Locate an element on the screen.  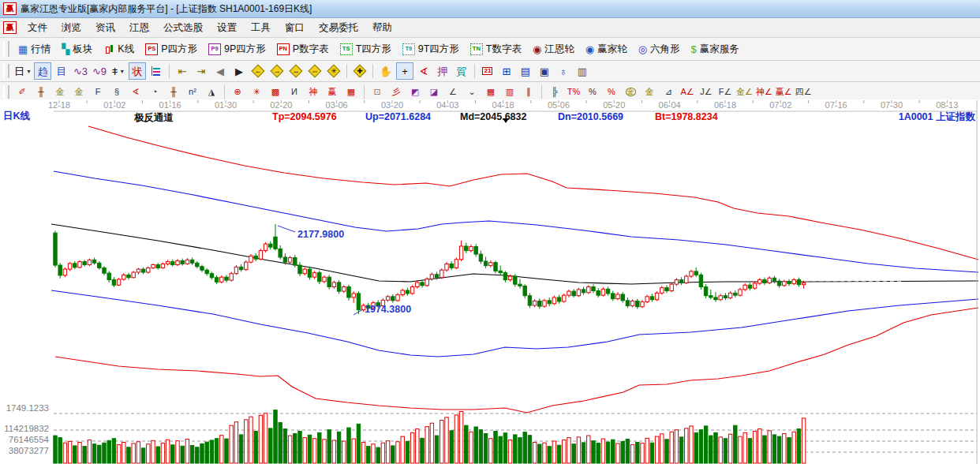
ruler-2-button: ╫ is located at coordinates (174, 92).